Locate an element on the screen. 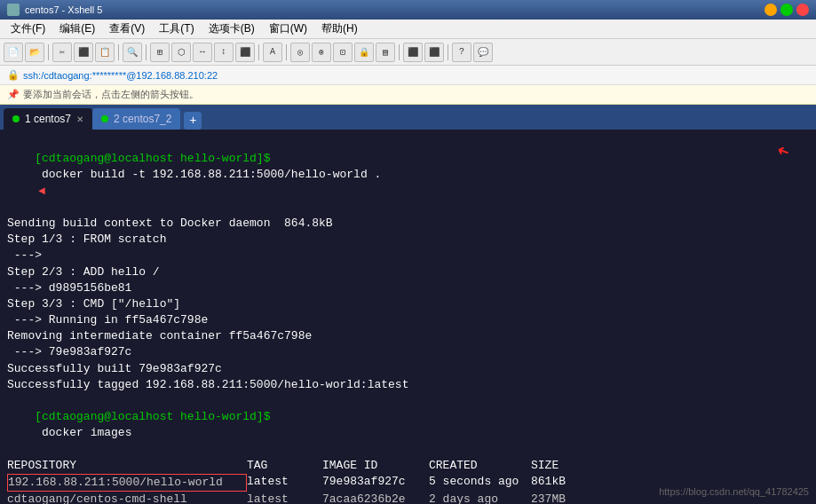 The width and height of the screenshot is (816, 504). tb-new: 📄 is located at coordinates (13, 52).